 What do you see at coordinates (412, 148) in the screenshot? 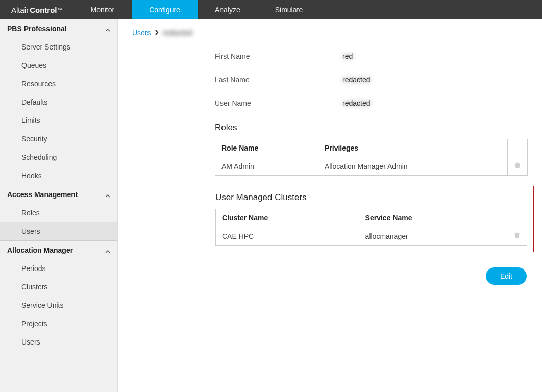
I see `roles-header-priv: Privileges` at bounding box center [412, 148].